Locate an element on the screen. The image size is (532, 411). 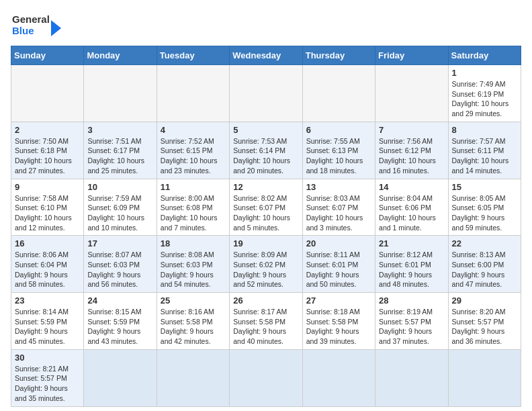
calendar-cell: 29Sunrise: 8:20 AM Sunset: 5:57 PM Dayli… is located at coordinates (484, 321).